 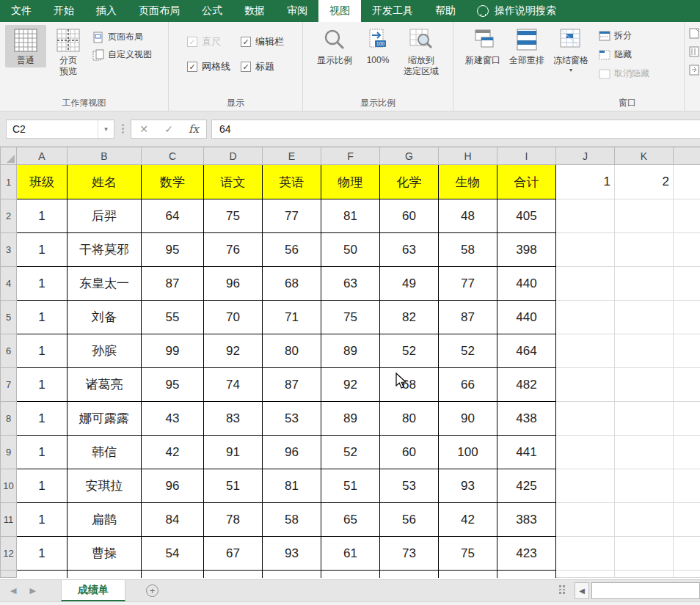 I want to click on cell: 67, so click(x=233, y=554).